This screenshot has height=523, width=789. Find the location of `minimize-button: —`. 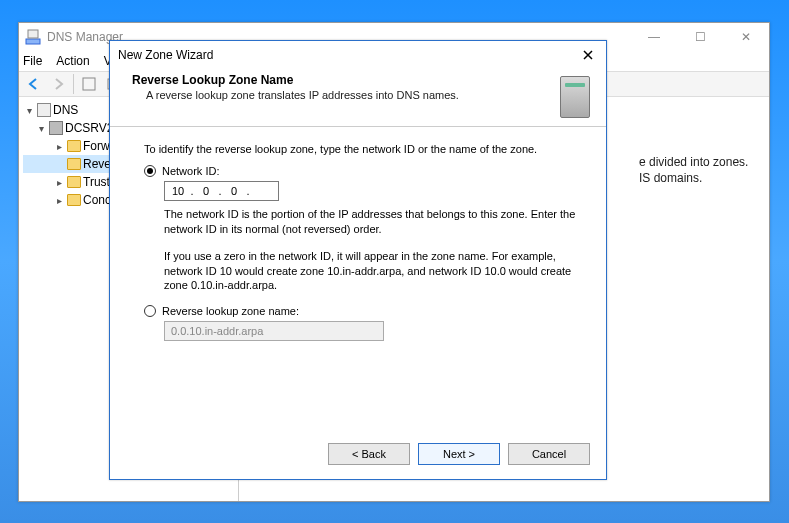

minimize-button: — is located at coordinates (654, 37).